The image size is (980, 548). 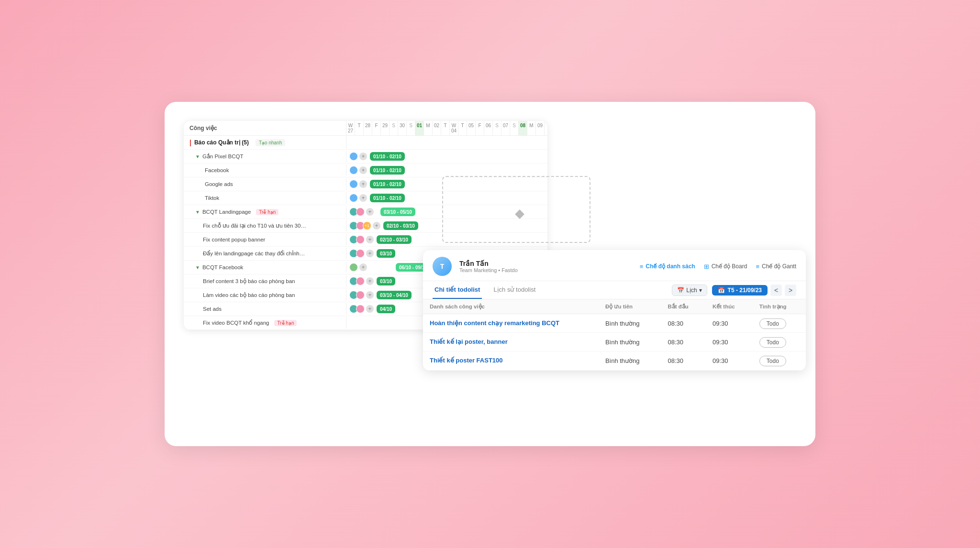 What do you see at coordinates (265, 156) in the screenshot?
I see `gantt-subgroup1-title: ▼ Gắn Pixel BCQT` at bounding box center [265, 156].